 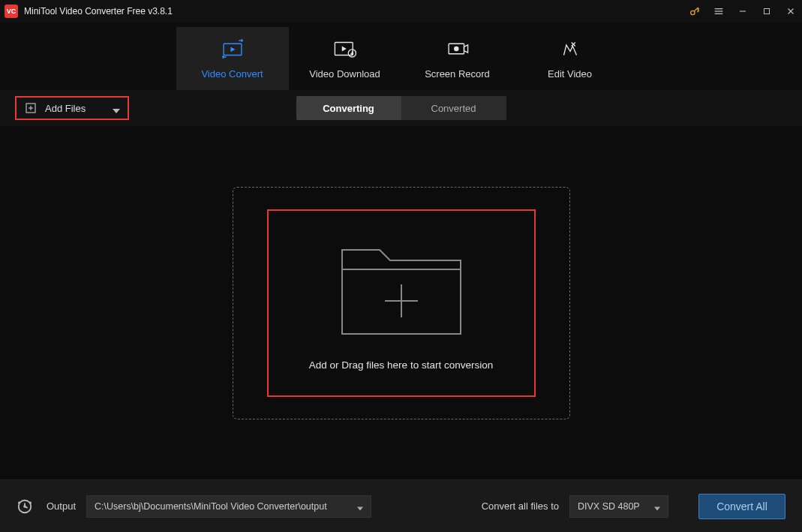 What do you see at coordinates (229, 506) in the screenshot?
I see `output-path-select: C:\Users\bj\Documents\MiniTool Video Con…` at bounding box center [229, 506].